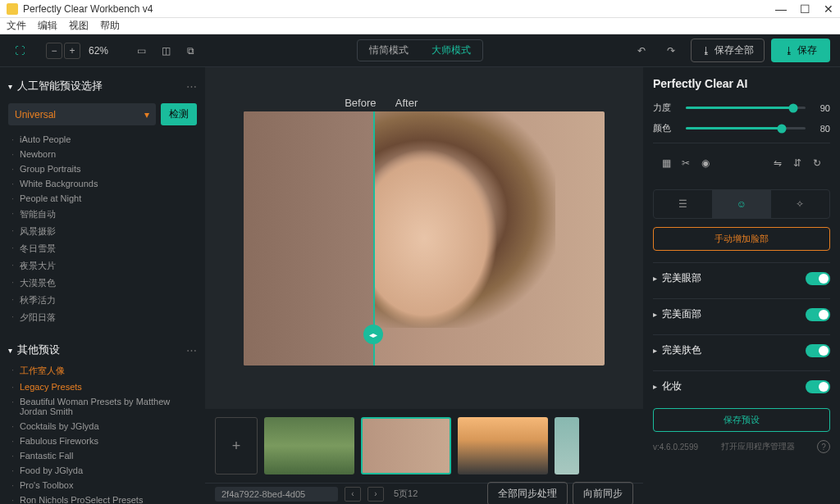  Describe the element at coordinates (824, 447) in the screenshot. I see `help-icon: ?` at that location.